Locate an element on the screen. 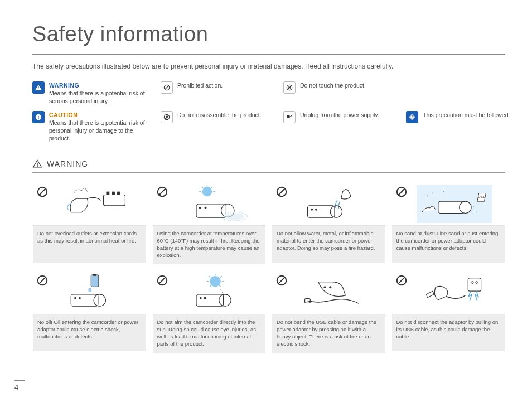 The image size is (532, 407). warning-triangle-icon: ! is located at coordinates (38, 88).